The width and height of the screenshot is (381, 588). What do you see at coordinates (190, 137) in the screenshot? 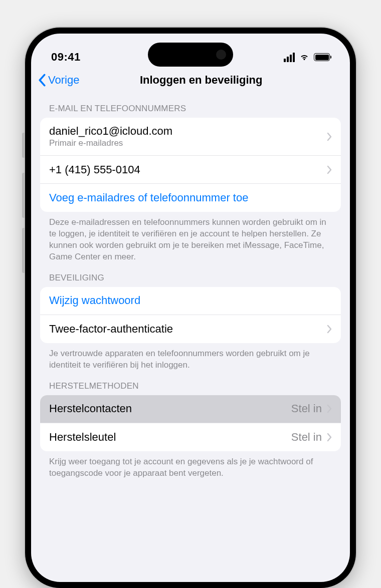
I see `row-primary-email: daniel_rico1@icloud.com Primair e-mailad…` at bounding box center [190, 137].